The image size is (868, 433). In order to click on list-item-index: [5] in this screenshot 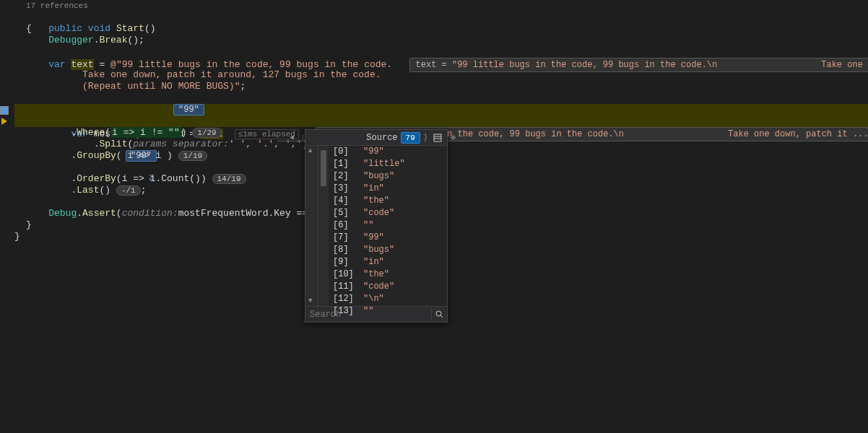, I will do `click(348, 214)`.